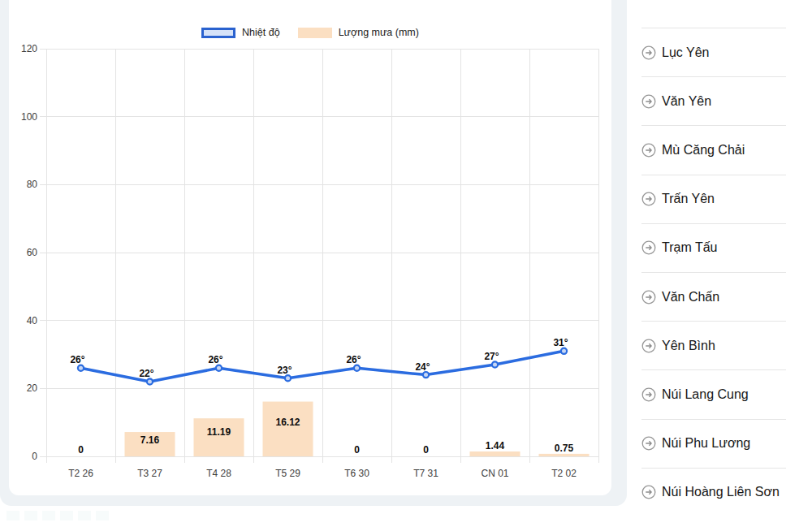 Image resolution: width=812 pixels, height=527 pixels. Describe the element at coordinates (706, 443) in the screenshot. I see `sidebar-item-label: Núi Phu Lương` at that location.